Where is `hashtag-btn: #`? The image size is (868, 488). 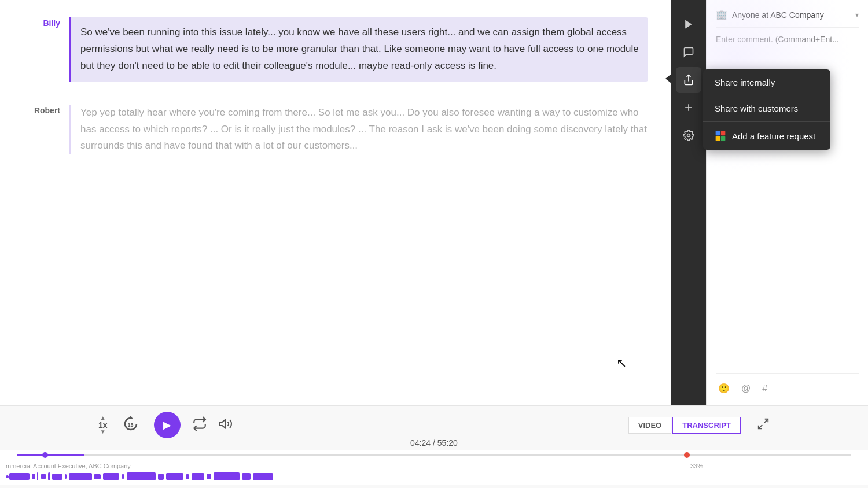 hashtag-btn: # is located at coordinates (765, 389).